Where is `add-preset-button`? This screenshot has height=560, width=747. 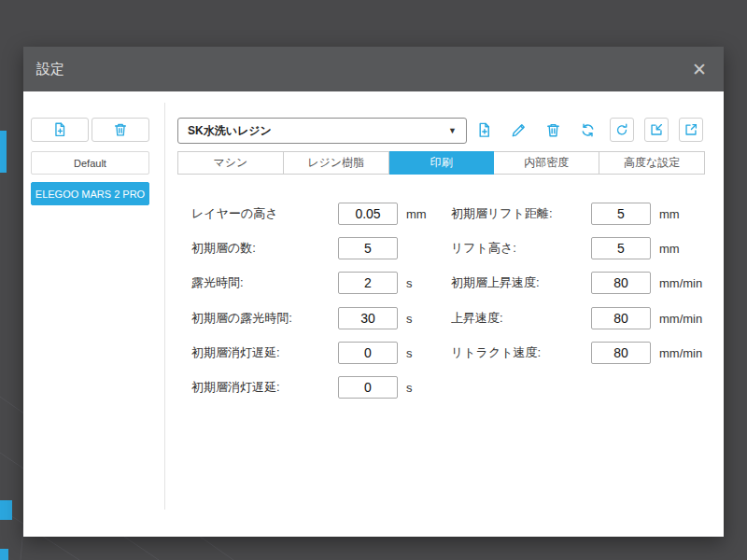
add-preset-button is located at coordinates (484, 130).